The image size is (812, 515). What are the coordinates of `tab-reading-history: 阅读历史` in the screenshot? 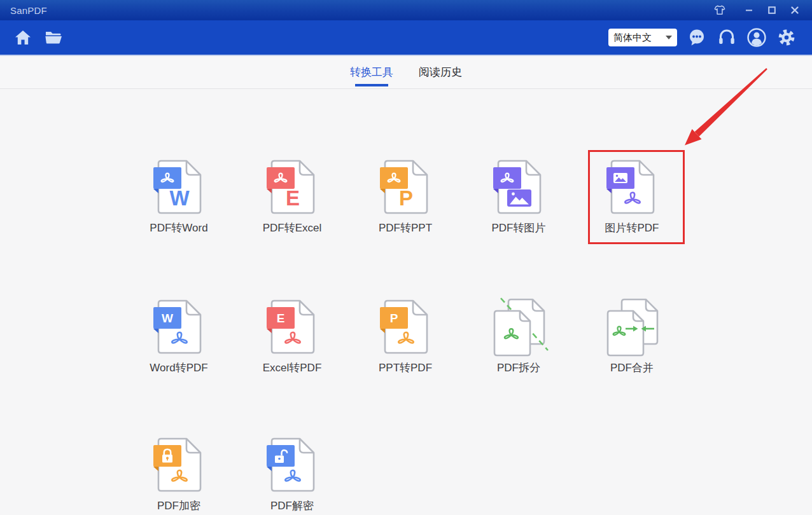 It's located at (440, 72).